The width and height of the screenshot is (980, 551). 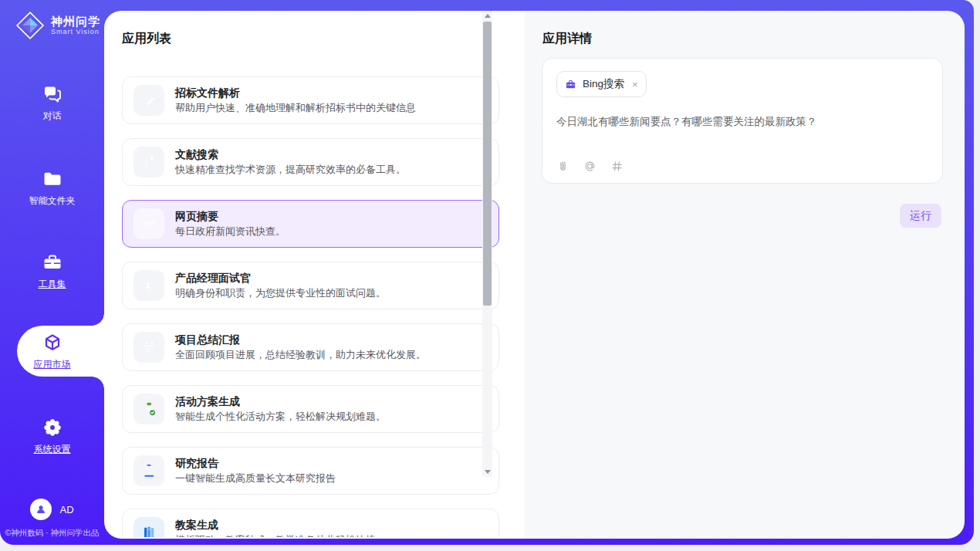 I want to click on app-name: 活动方案生成, so click(x=281, y=401).